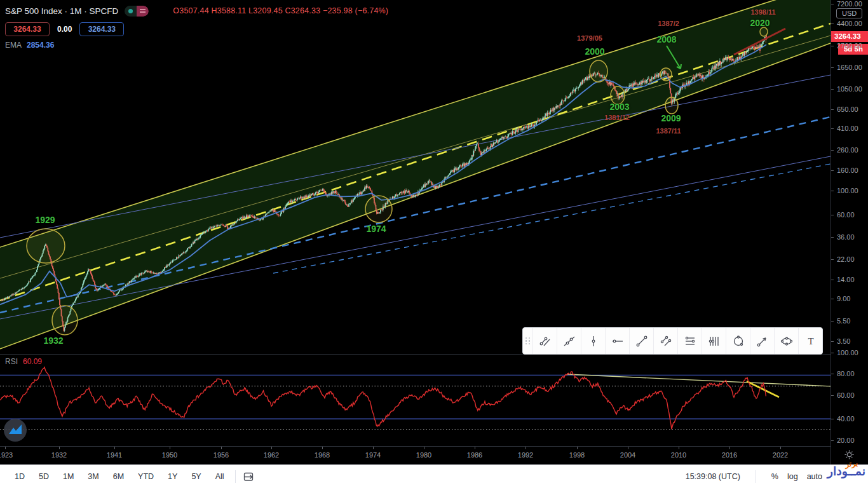  What do you see at coordinates (846, 440) in the screenshot?
I see `price-axis-label: 20.00` at bounding box center [846, 440].